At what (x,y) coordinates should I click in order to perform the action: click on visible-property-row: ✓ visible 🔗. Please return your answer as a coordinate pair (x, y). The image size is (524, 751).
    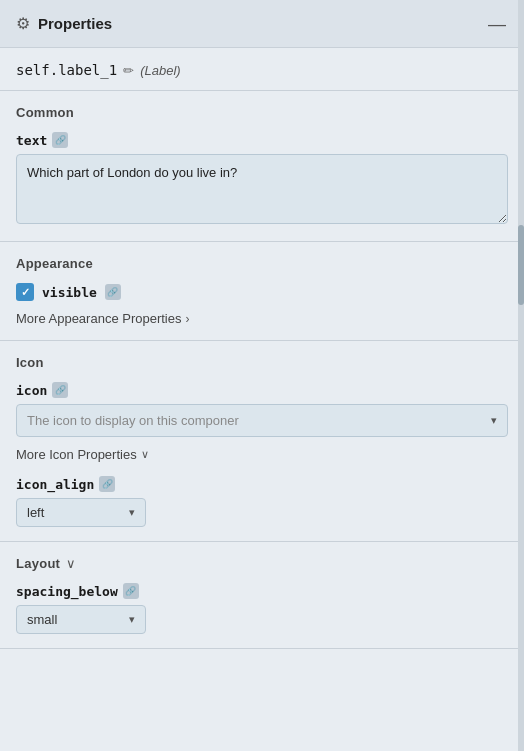
    Looking at the image, I should click on (262, 292).